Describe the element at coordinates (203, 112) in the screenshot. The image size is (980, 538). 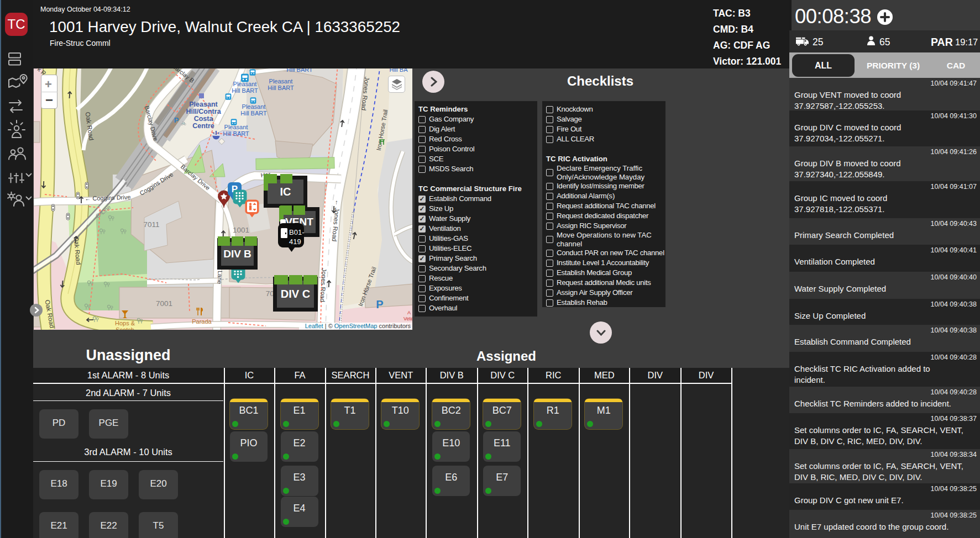
I see `svg-text: Hill/Contra` at that location.